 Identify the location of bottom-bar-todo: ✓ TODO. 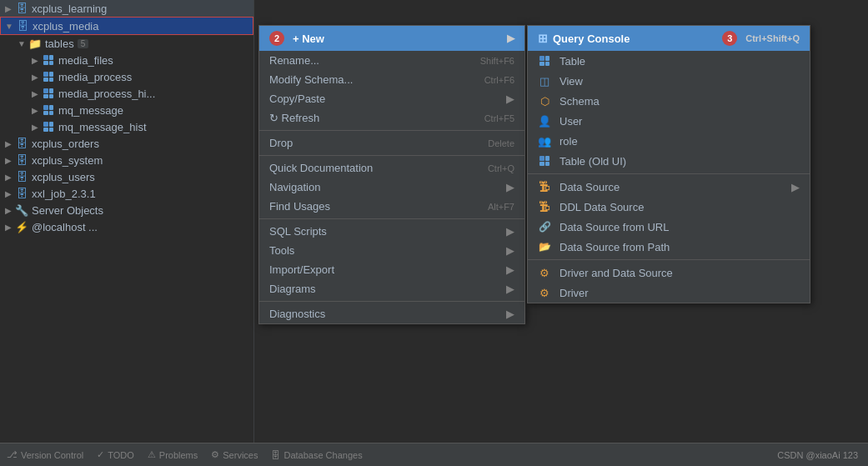
(115, 455).